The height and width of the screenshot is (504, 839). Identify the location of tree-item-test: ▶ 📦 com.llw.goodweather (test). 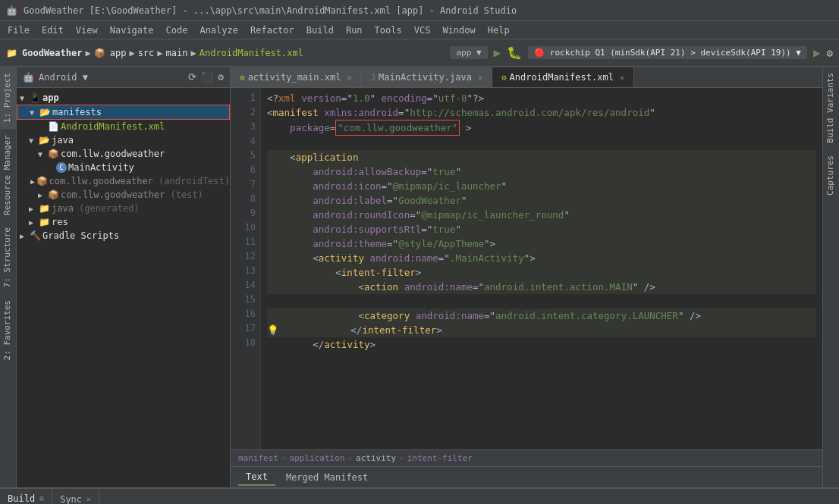
(123, 195).